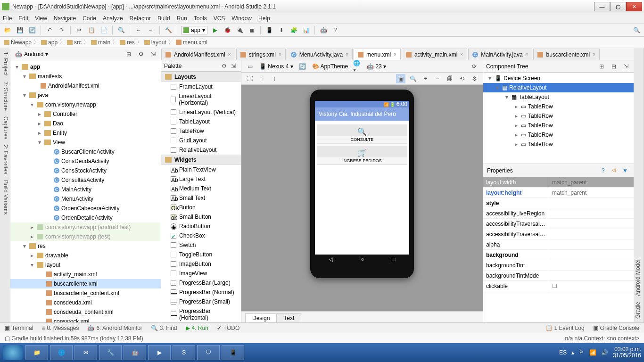  Describe the element at coordinates (201, 292) in the screenshot. I see `palette-item: —ProgressBar (Normal)` at that location.